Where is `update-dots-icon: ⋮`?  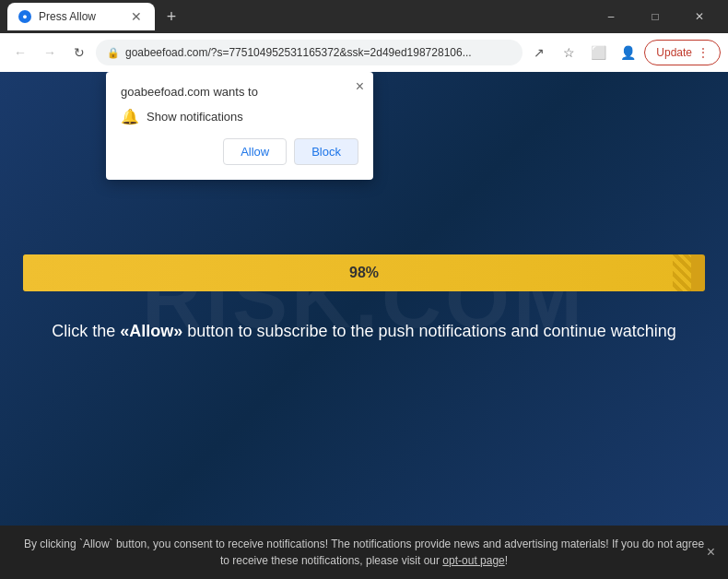 update-dots-icon: ⋮ is located at coordinates (703, 53).